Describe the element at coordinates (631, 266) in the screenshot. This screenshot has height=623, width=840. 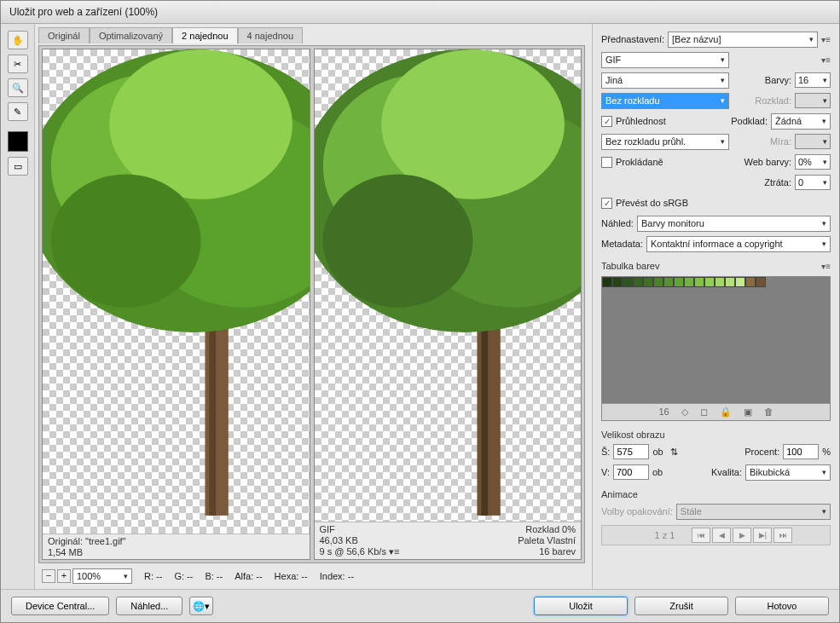
I see `colortable-label: Tabulka barev` at that location.